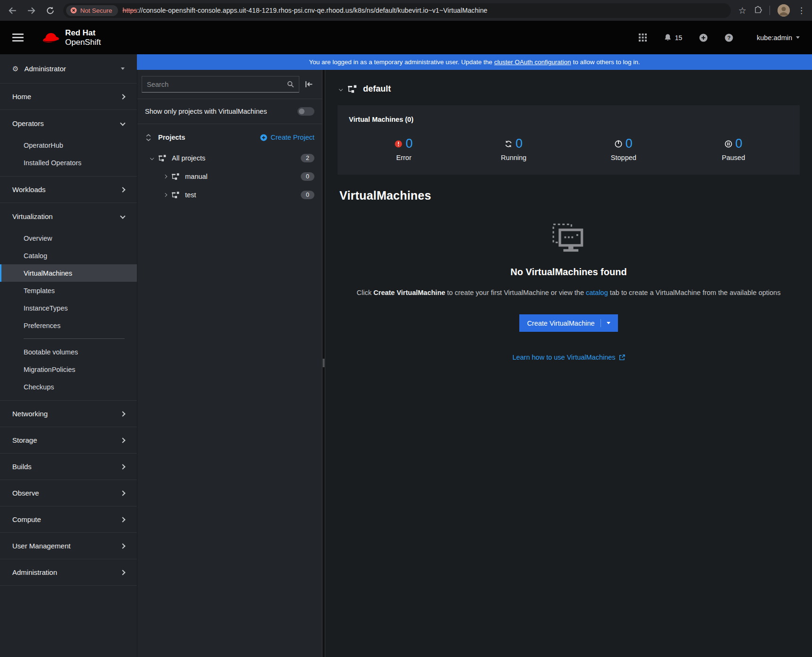  I want to click on nav-toggle-hamburger-icon, so click(18, 38).